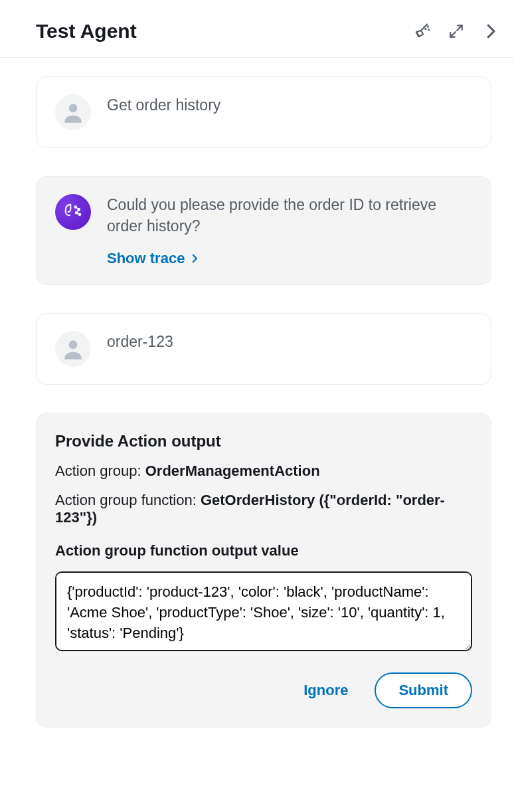  What do you see at coordinates (325, 690) in the screenshot?
I see `ignore-button: Ignore` at bounding box center [325, 690].